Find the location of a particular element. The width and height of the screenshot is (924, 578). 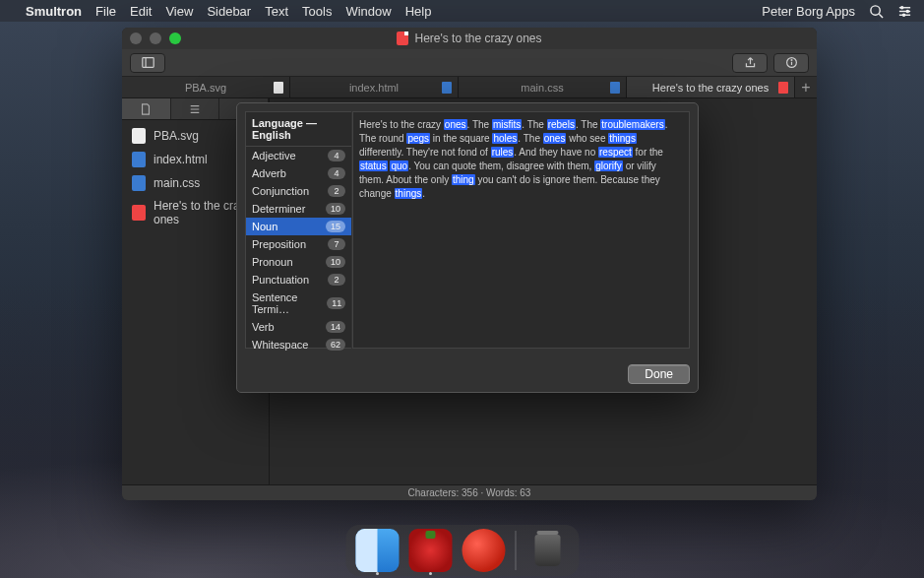

control-center-icon is located at coordinates (905, 12).